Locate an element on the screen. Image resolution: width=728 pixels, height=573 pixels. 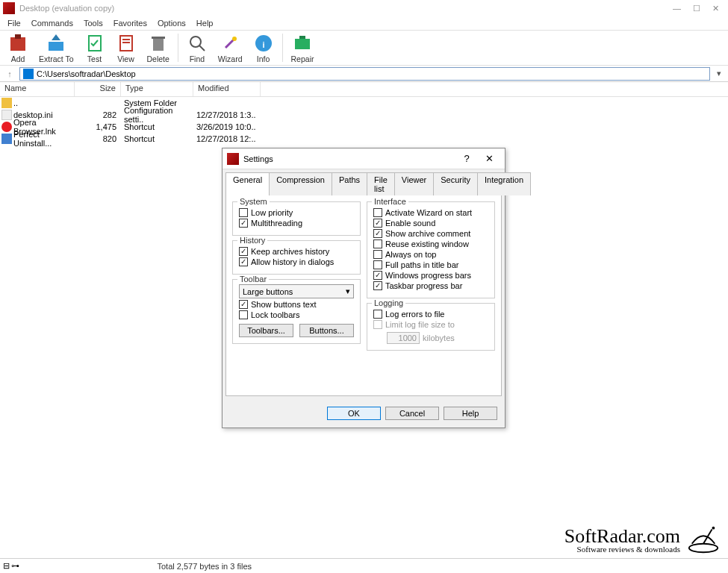
file-row: .. System Folder is located at coordinates (364, 103).